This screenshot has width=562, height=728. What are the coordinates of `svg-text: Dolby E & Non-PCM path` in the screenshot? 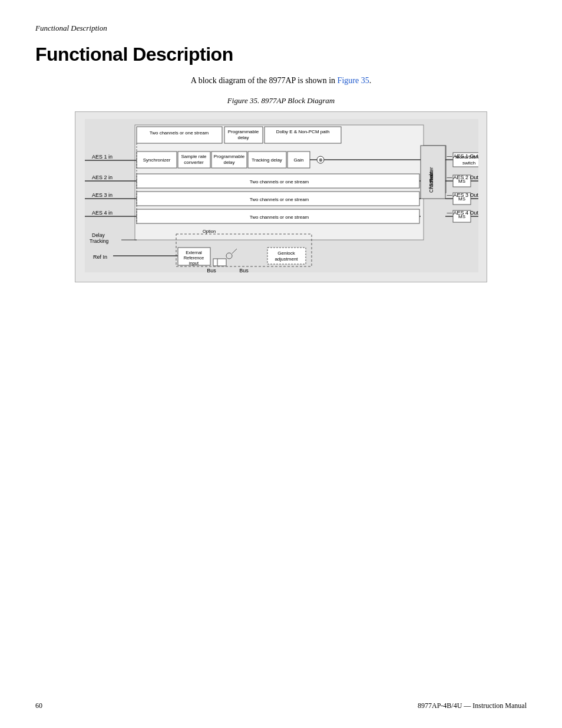 It's located at (303, 132).